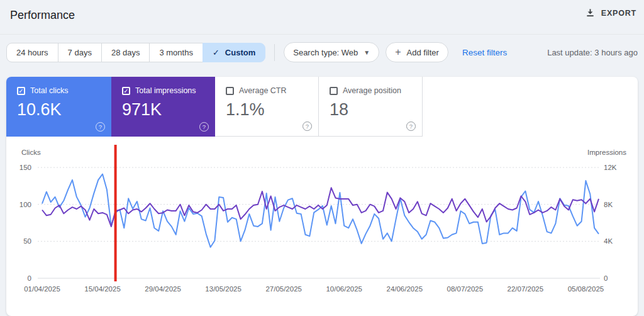 This screenshot has height=316, width=644. What do you see at coordinates (19, 278) in the screenshot?
I see `left-axis-tick: 0` at bounding box center [19, 278].